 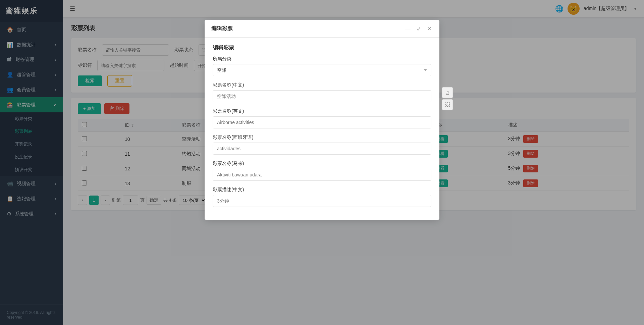 What do you see at coordinates (322, 149) in the screenshot?
I see `form-input-name-es` at bounding box center [322, 149].